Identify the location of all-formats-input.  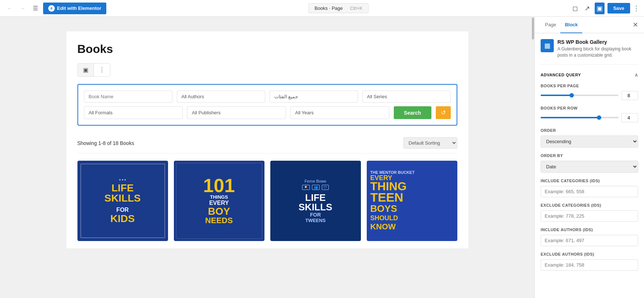
(134, 112).